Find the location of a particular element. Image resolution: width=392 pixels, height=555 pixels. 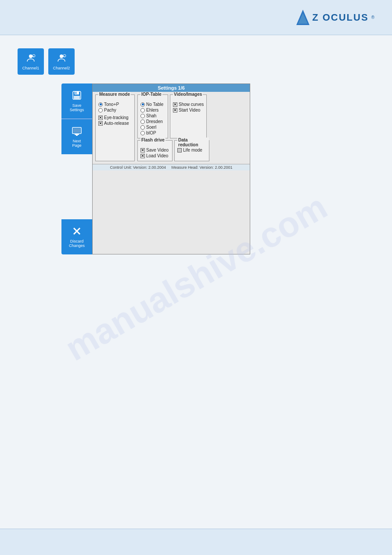

eye-tracking-row: ✕ Eye-tracking is located at coordinates (115, 118).